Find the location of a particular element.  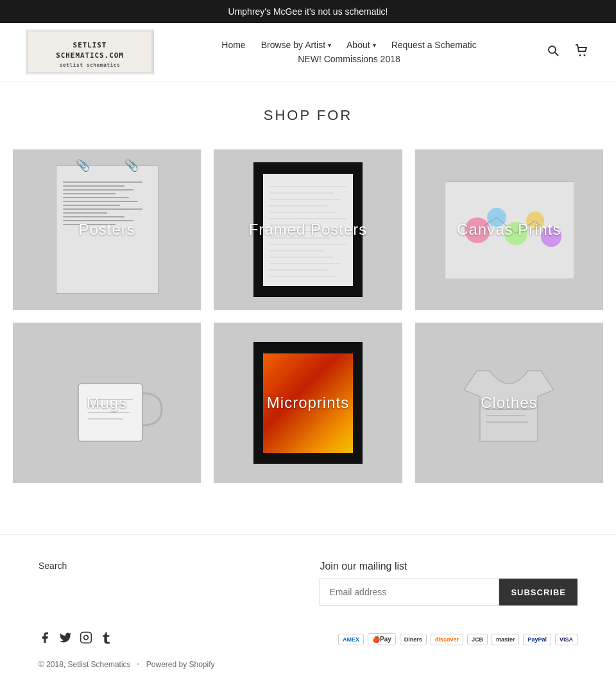

canvas-prints-label: Canvas Prints is located at coordinates (509, 230).